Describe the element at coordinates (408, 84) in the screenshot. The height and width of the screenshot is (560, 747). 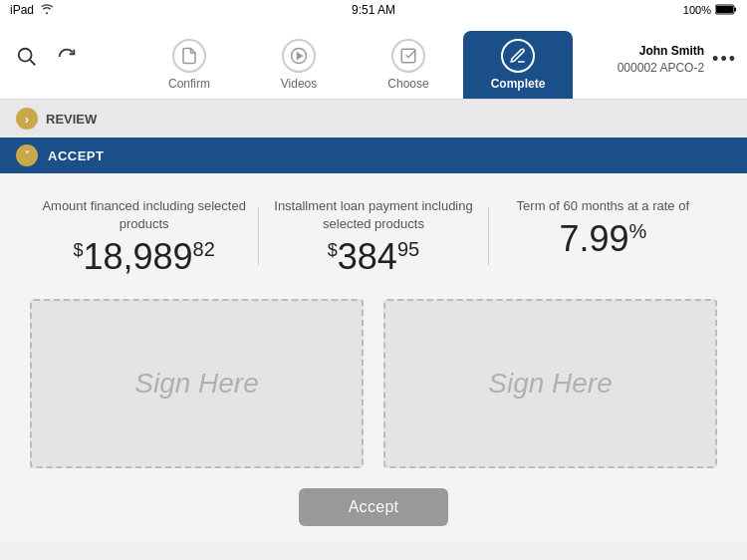
I see `choose-label: Choose` at that location.